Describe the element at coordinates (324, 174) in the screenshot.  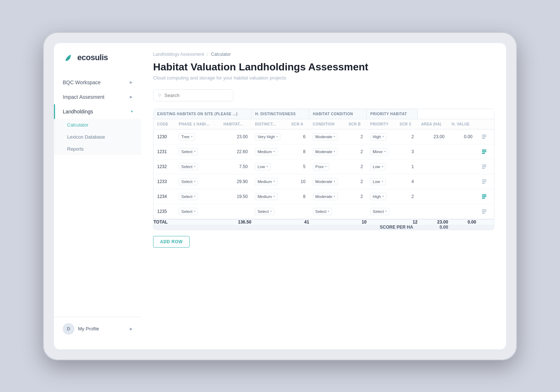
I see `table-body: 1230 Tree ▾ 23.00 Very High ▾ 6 Moderate…` at that location.